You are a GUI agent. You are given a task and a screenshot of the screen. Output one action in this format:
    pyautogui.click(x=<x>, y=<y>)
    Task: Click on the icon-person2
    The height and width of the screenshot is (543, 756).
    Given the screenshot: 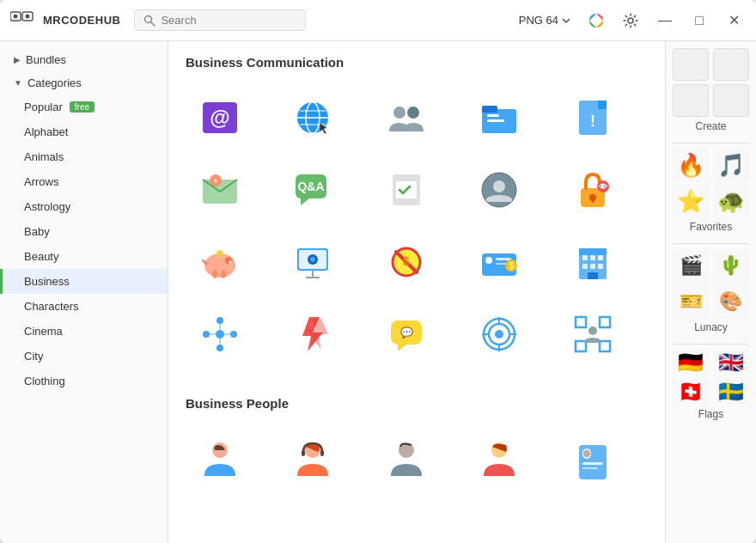 What is the action you would take?
    pyautogui.click(x=313, y=459)
    